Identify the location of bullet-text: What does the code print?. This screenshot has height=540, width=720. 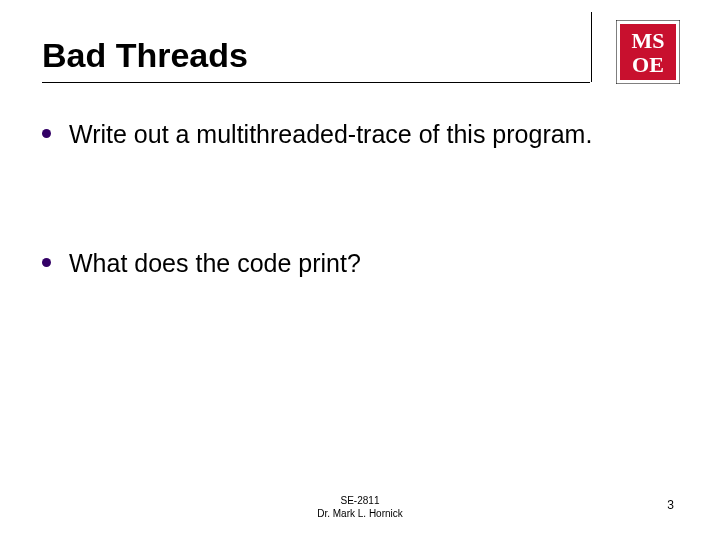
(215, 264).